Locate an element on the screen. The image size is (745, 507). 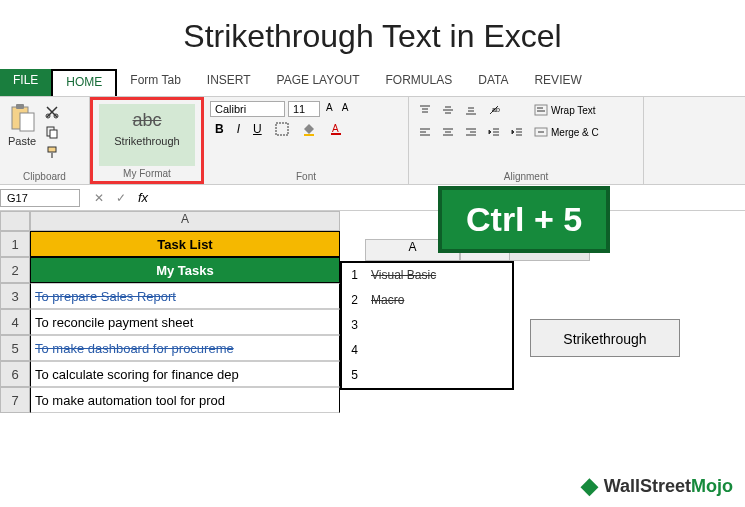
cell-a7: To make automation tool for prod is located at coordinates (185, 400).